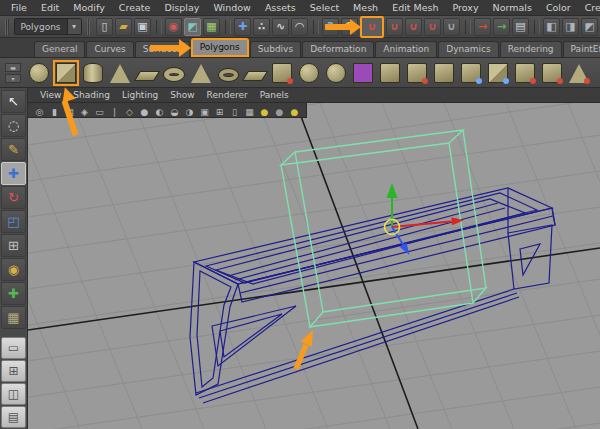 The height and width of the screenshot is (429, 600). What do you see at coordinates (50, 8) in the screenshot?
I see `menu-item: Edit` at bounding box center [50, 8].